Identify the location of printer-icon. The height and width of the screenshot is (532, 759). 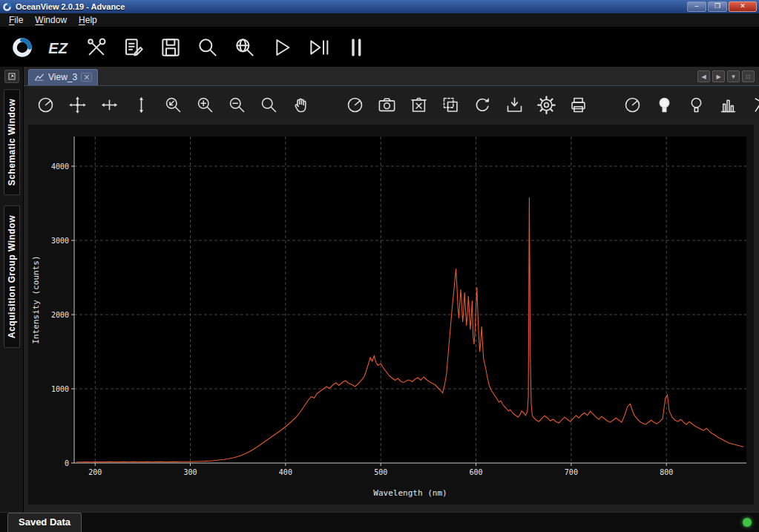
(579, 105).